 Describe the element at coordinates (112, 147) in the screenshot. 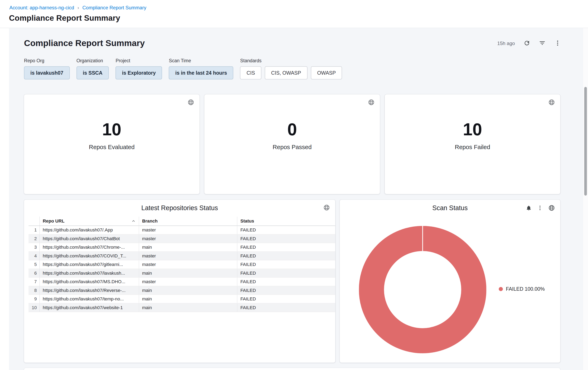

I see `stat-label: Repos Evaluated` at that location.